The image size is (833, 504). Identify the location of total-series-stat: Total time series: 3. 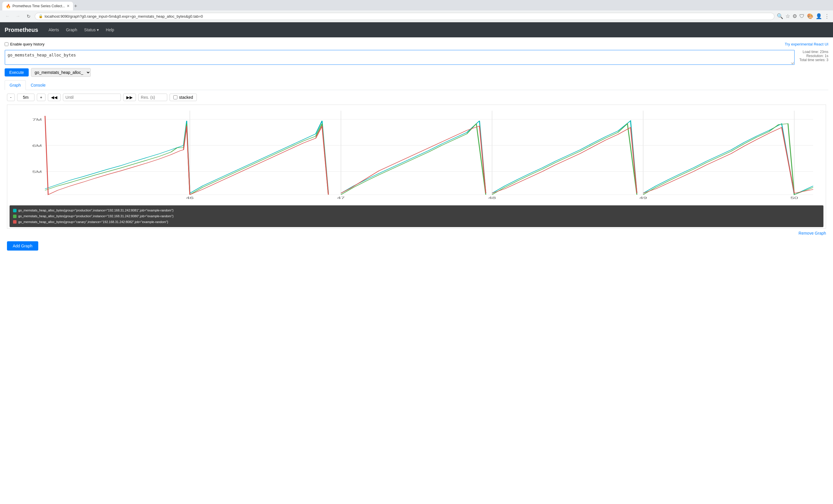
(814, 60).